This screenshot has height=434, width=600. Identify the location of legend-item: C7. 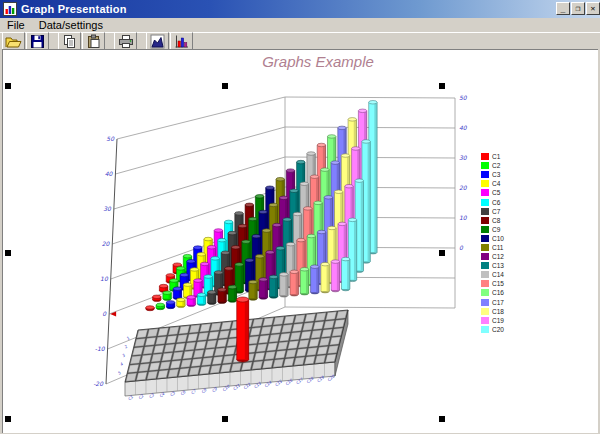
(492, 212).